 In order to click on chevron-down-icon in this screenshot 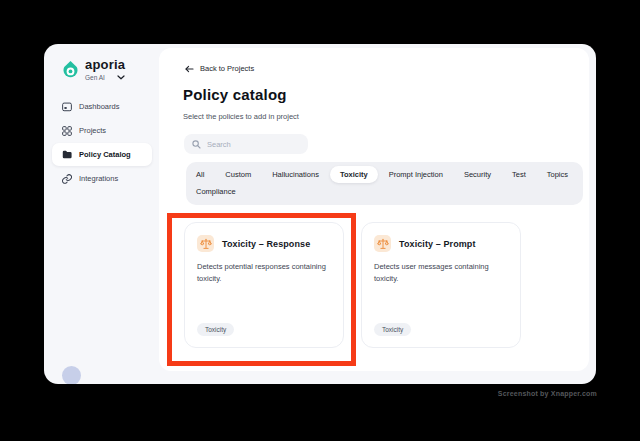, I will do `click(121, 78)`.